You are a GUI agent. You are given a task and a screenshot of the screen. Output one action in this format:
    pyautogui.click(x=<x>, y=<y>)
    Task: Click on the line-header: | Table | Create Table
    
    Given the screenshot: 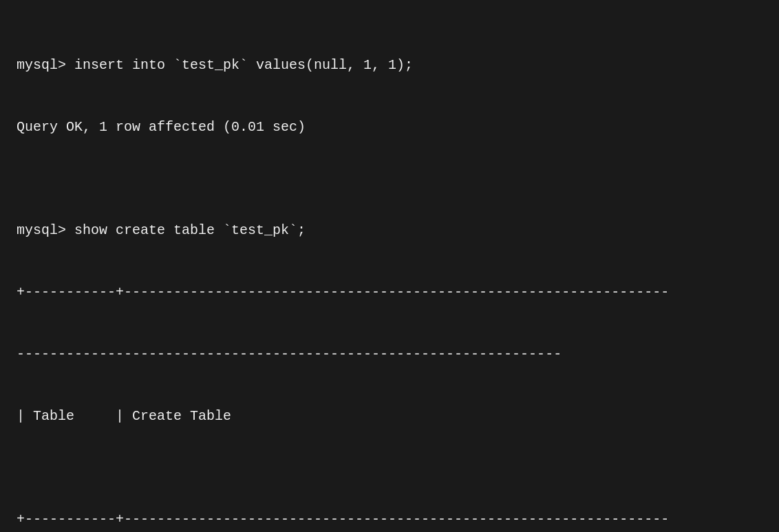 What is the action you would take?
    pyautogui.click(x=390, y=416)
    